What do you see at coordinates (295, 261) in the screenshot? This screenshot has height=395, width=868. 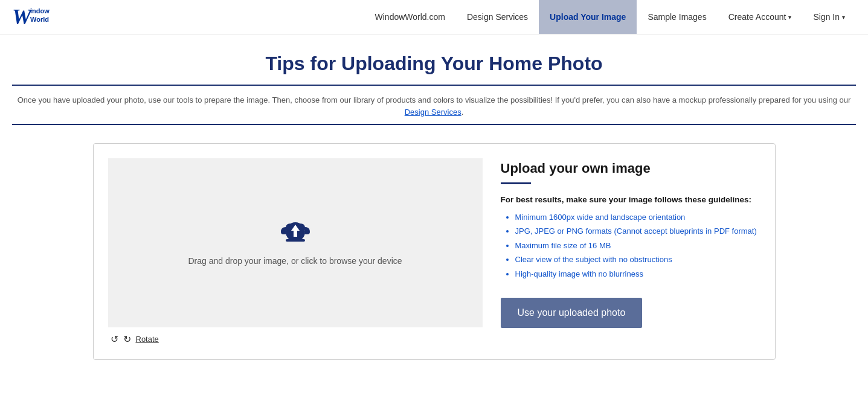 I see `drop-zone-text: Drag and drop your image, or click to br…` at bounding box center [295, 261].